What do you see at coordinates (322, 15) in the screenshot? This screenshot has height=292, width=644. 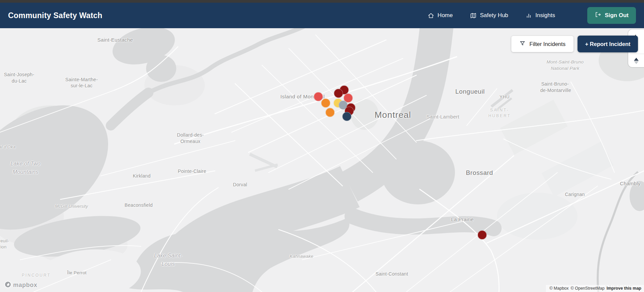 I see `header-bar: Community Safety Watch Home Safety Hub I…` at bounding box center [322, 15].